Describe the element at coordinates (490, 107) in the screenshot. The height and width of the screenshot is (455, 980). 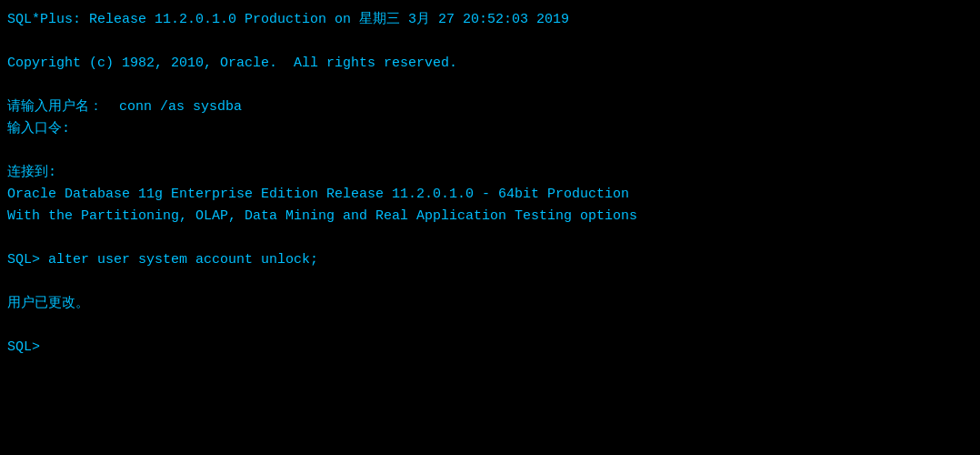
I see `terminal-line-3: 请输入用户名： conn /as sysdba` at that location.